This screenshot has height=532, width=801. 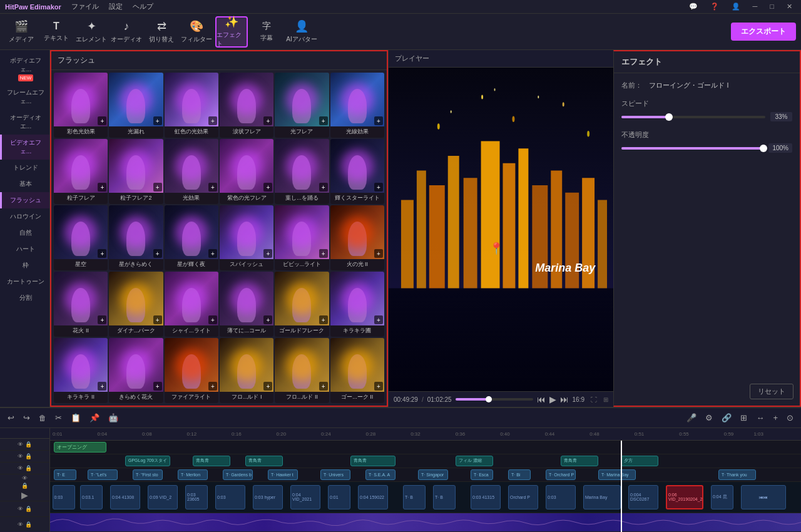 What do you see at coordinates (760, 418) in the screenshot?
I see `fit-button: ↔` at bounding box center [760, 418].